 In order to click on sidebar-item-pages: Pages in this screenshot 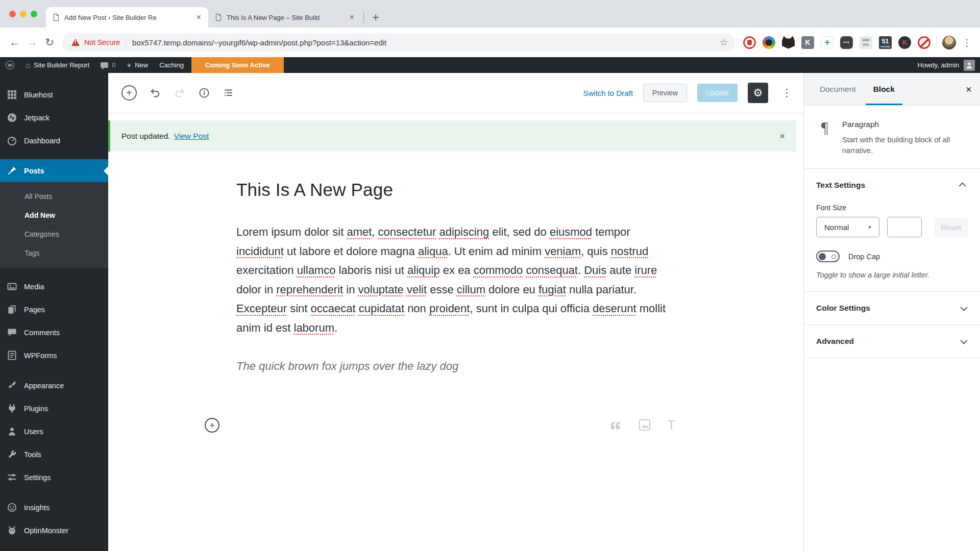, I will do `click(54, 309)`.